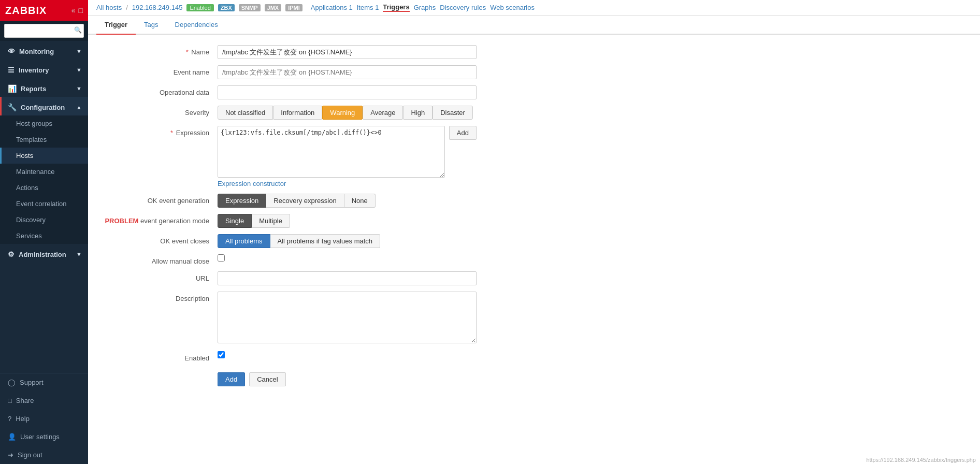 The width and height of the screenshot is (980, 464). Describe the element at coordinates (347, 72) in the screenshot. I see `event-name-input` at that location.